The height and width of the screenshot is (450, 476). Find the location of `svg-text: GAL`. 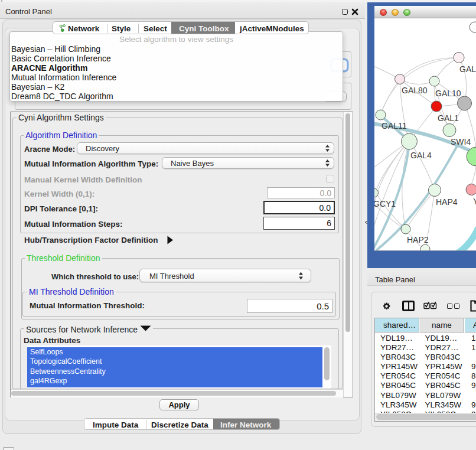

svg-text: GAL is located at coordinates (468, 69).